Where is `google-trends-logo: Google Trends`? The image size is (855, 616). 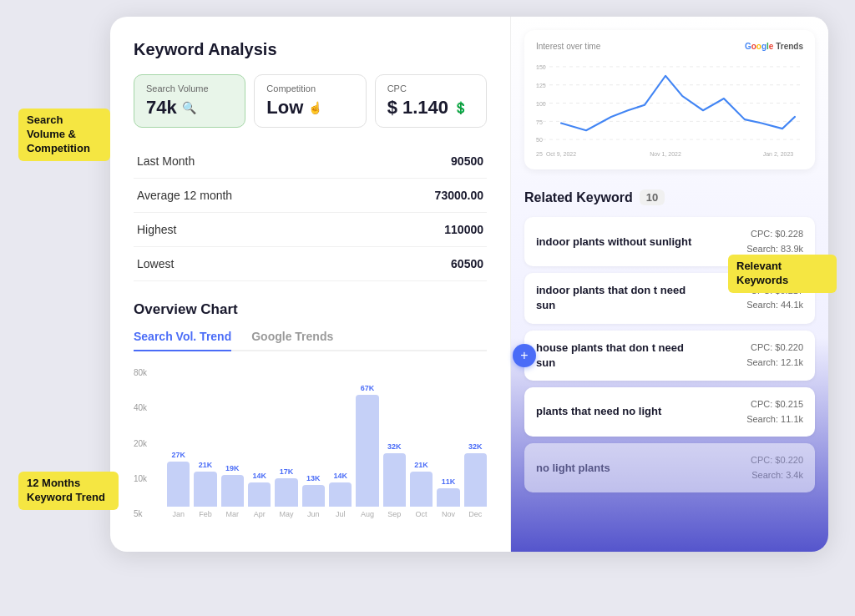 google-trends-logo: Google Trends is located at coordinates (774, 47).